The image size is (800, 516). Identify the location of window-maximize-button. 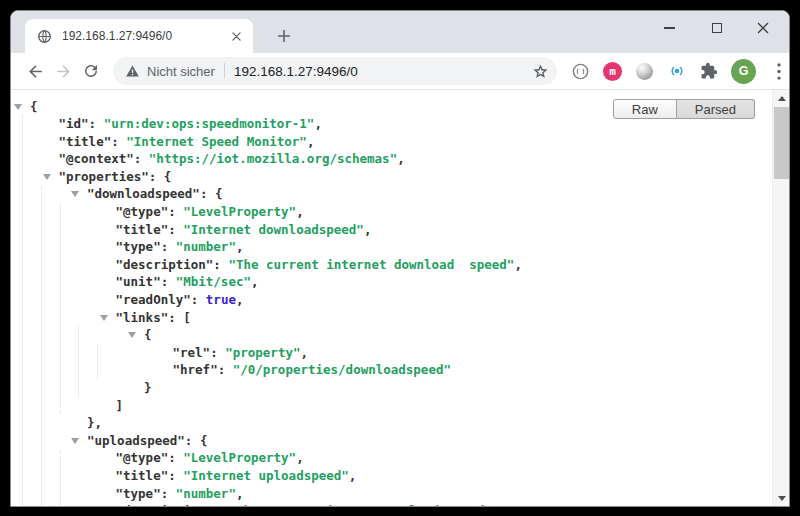
(717, 28).